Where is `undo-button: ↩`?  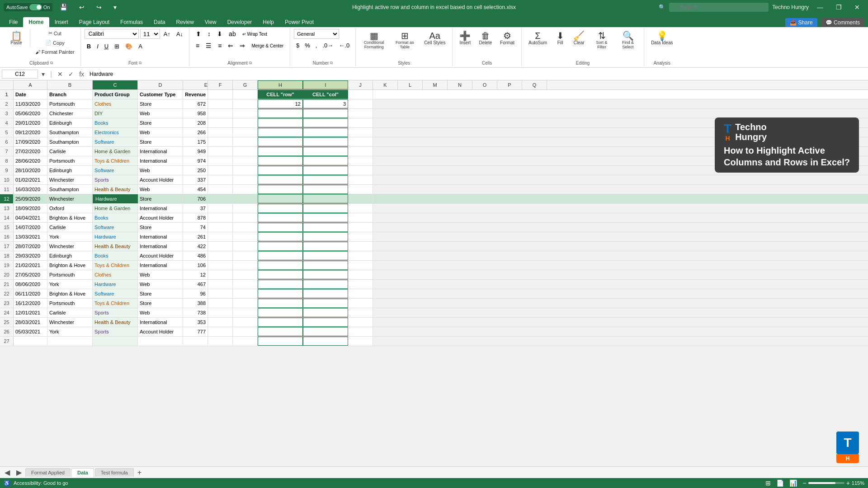
undo-button: ↩ is located at coordinates (82, 7).